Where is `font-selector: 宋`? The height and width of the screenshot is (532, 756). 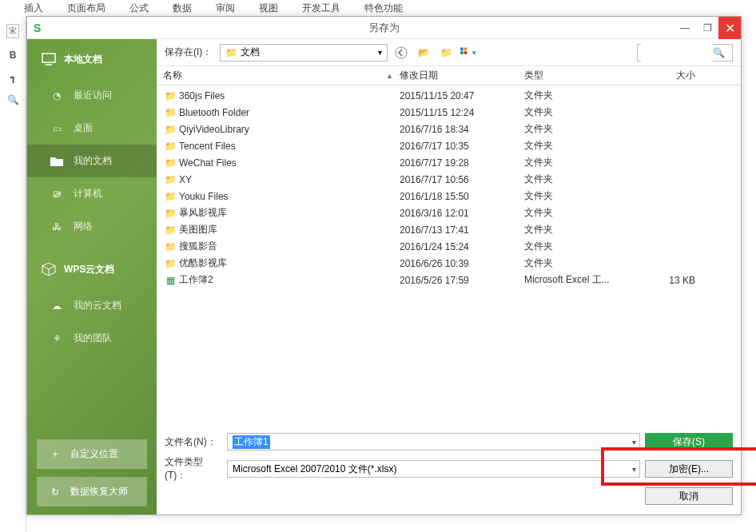
font-selector: 宋 is located at coordinates (13, 31).